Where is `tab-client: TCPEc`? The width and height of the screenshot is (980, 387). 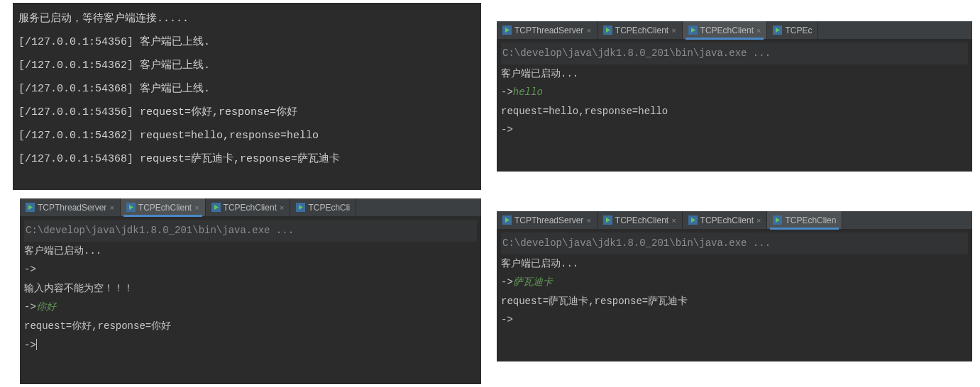 tab-client: TCPEc is located at coordinates (793, 30).